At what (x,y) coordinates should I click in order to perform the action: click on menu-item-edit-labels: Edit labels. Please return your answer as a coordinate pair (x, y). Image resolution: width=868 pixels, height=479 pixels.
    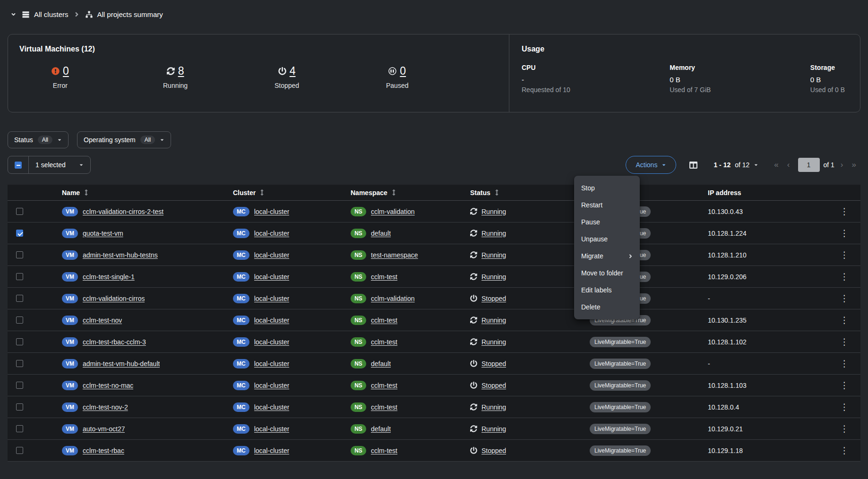
    Looking at the image, I should click on (607, 290).